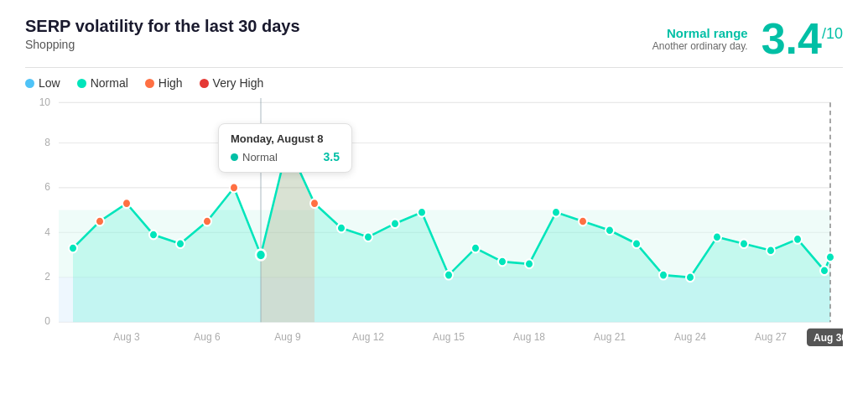  Describe the element at coordinates (47, 321) in the screenshot. I see `svg-text: 0` at that location.